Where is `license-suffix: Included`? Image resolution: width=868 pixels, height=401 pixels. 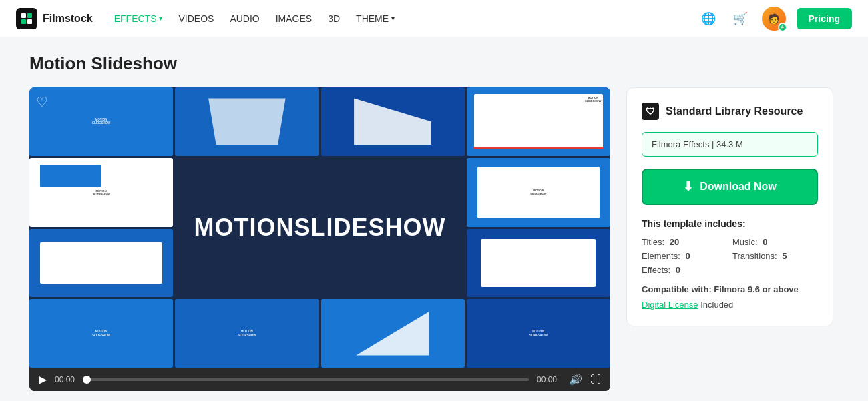 license-suffix: Included is located at coordinates (717, 304).